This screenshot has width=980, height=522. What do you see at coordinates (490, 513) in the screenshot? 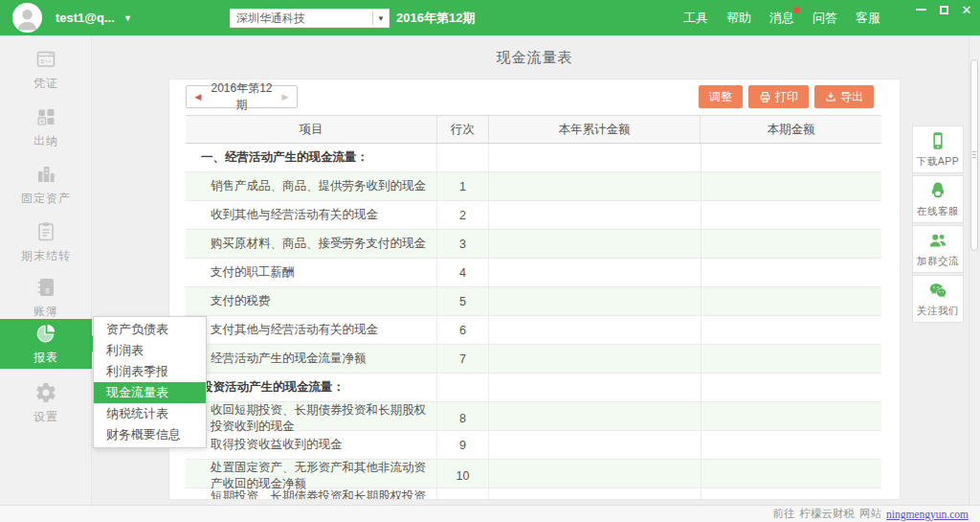
I see `footer-bar: 前往 柠檬云财税 网站 ningmengyun.com` at bounding box center [490, 513].